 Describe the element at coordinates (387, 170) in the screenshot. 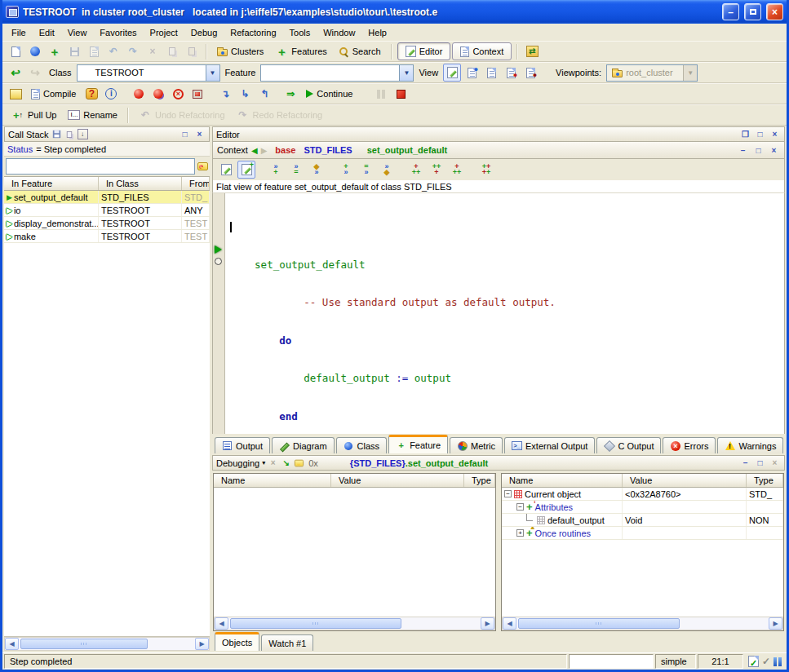

I see `callees-view-button: »◆` at that location.